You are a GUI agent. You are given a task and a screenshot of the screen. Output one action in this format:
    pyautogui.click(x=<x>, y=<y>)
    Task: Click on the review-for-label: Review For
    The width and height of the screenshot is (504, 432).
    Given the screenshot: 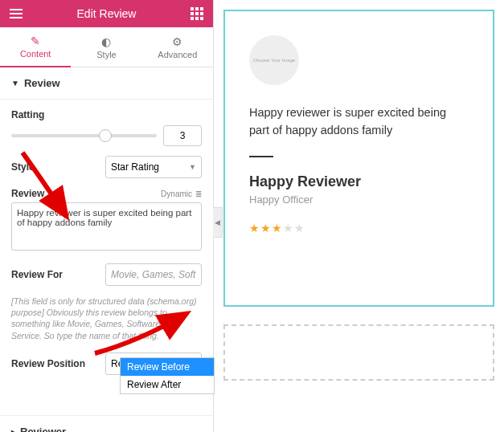 What is the action you would take?
    pyautogui.click(x=37, y=275)
    